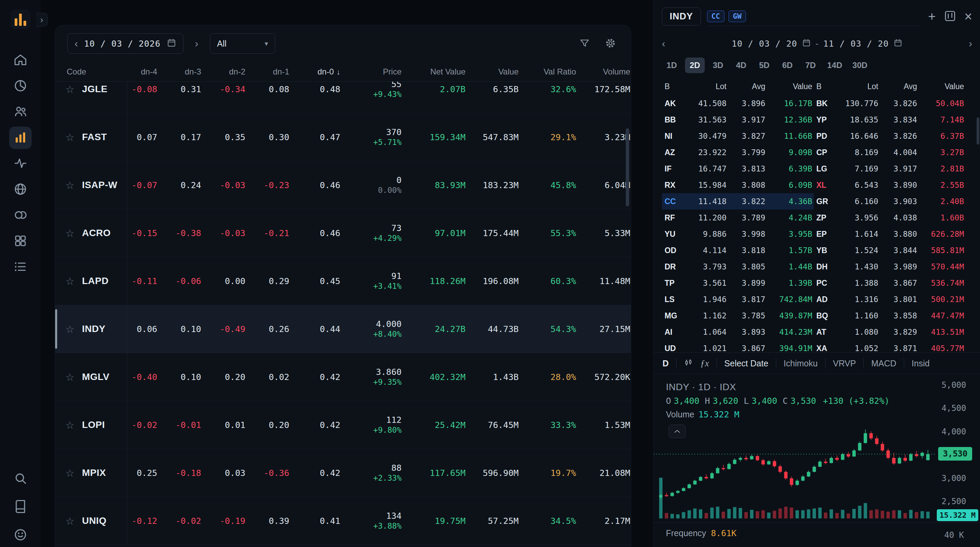 The image size is (980, 547). I want to click on broker-row: IF16.7473.8136.39B, so click(738, 169).